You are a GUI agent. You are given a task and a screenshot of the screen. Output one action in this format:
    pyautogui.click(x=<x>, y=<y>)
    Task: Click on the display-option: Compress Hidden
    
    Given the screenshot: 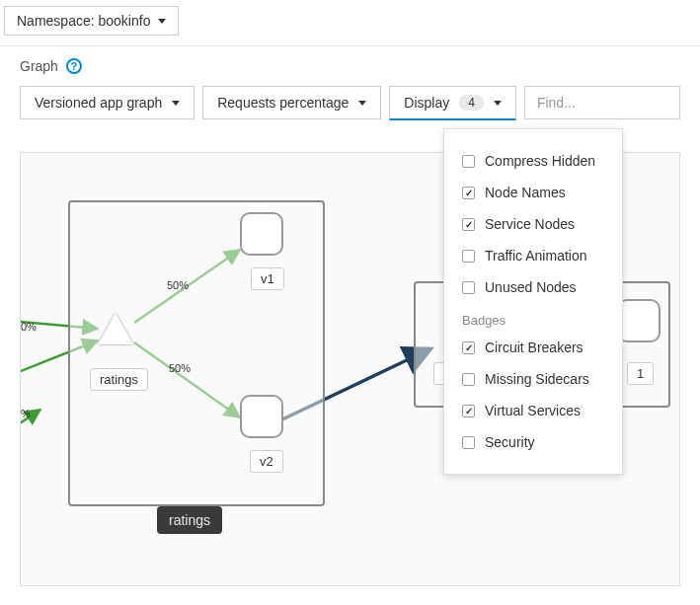 What is the action you would take?
    pyautogui.click(x=533, y=161)
    